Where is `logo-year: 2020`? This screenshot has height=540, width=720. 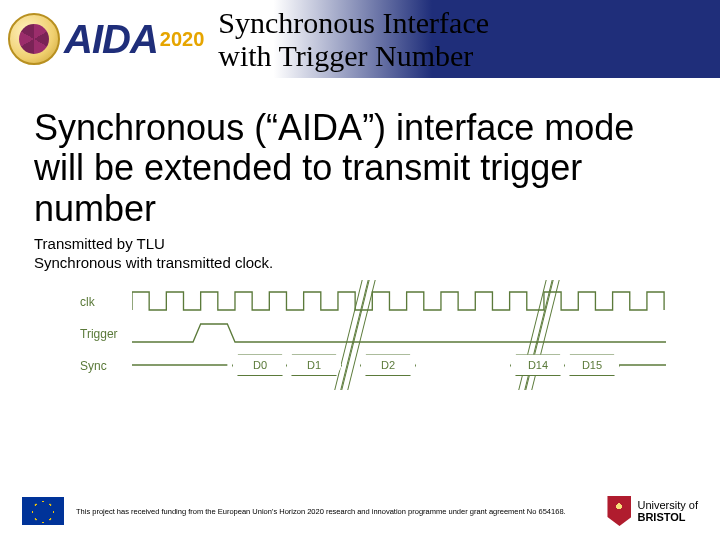 logo-year: 2020 is located at coordinates (182, 39).